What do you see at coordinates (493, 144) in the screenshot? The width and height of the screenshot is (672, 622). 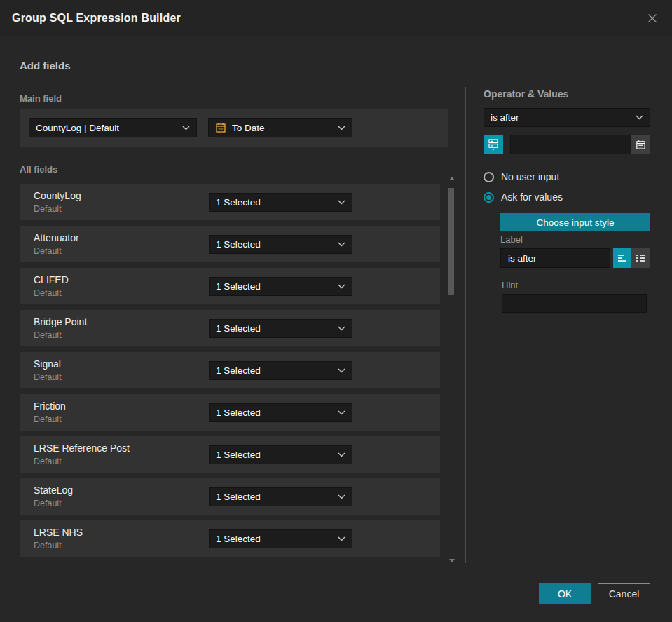 I see `unique-values-button` at bounding box center [493, 144].